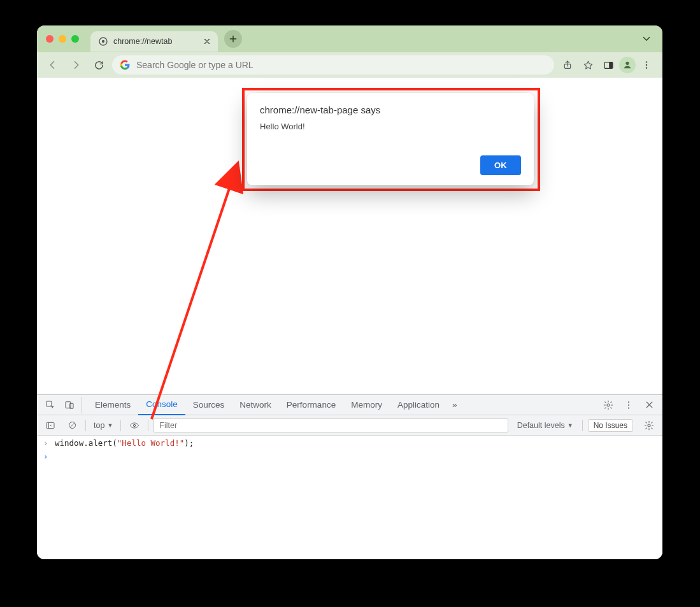  What do you see at coordinates (311, 405) in the screenshot?
I see `devtools-tab-performance: Performance` at bounding box center [311, 405].